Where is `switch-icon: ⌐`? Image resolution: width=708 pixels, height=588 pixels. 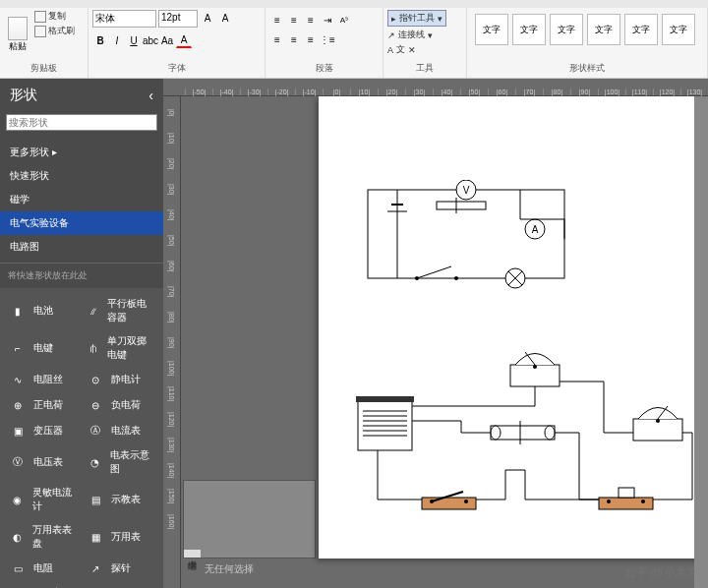
switch-icon: ⌐ is located at coordinates (18, 348).